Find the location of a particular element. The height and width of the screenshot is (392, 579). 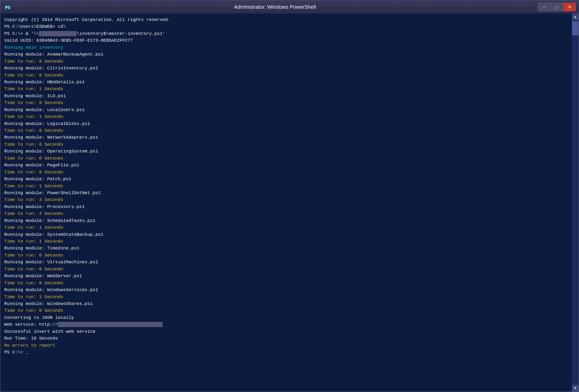

scrollbar: ▲ ▼ is located at coordinates (575, 203).